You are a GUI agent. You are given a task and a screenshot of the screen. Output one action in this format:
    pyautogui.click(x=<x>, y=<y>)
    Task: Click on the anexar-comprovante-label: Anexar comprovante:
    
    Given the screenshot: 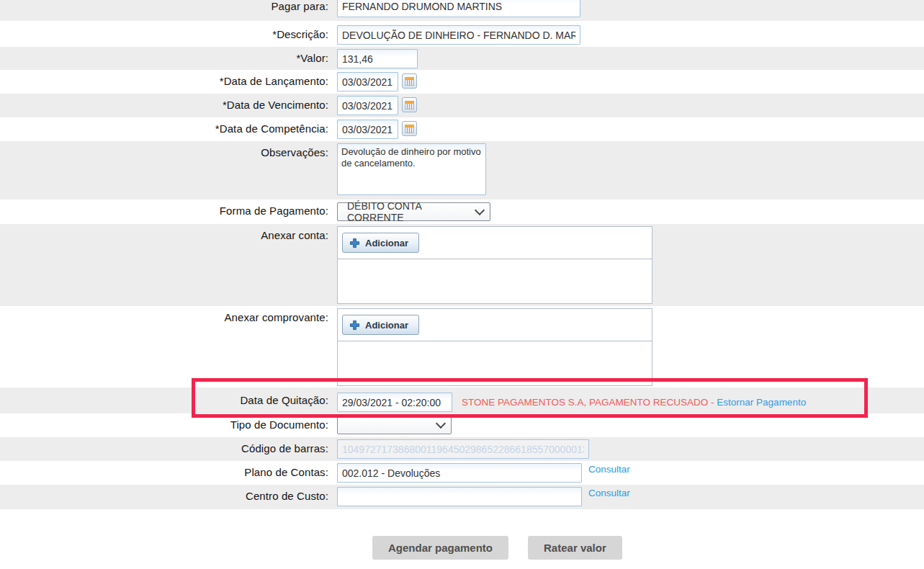 What is the action you would take?
    pyautogui.click(x=166, y=347)
    